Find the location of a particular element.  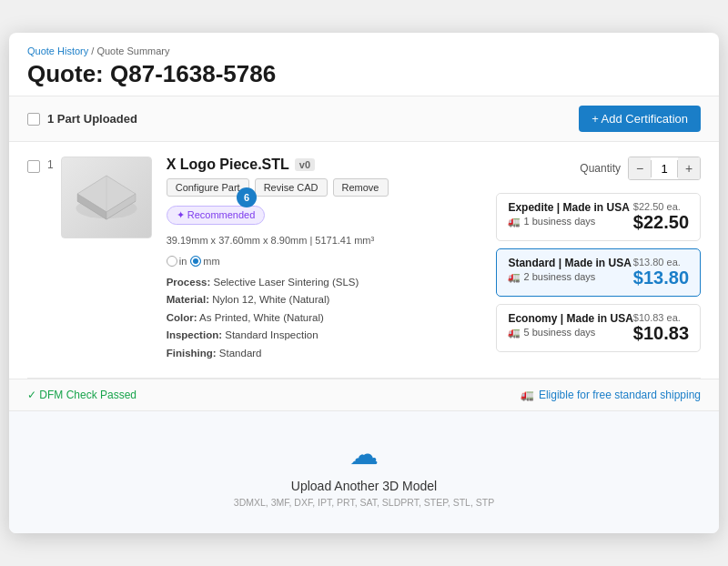

price-option-standard-header: Standard | Made in USA 🚛 2 business days… is located at coordinates (599, 273).